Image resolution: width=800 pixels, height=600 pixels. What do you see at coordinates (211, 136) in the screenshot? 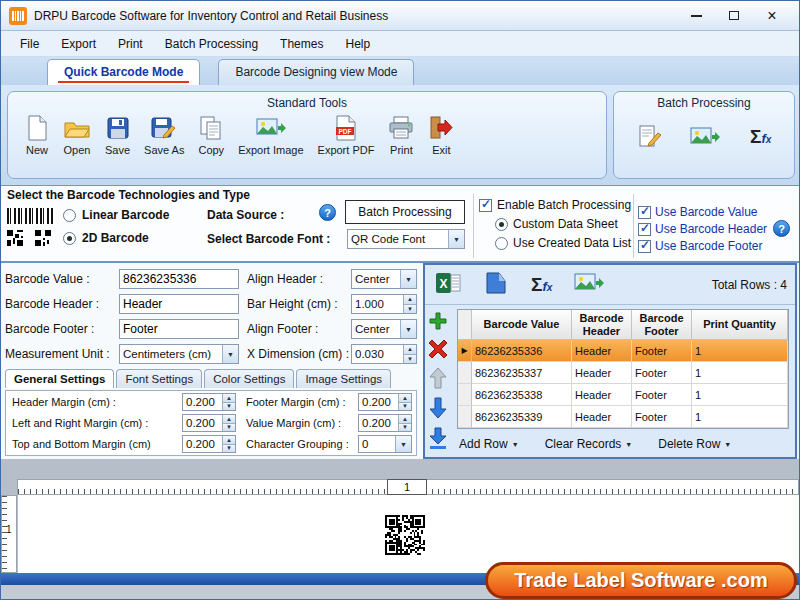
I see `copy-button: Copy` at bounding box center [211, 136].